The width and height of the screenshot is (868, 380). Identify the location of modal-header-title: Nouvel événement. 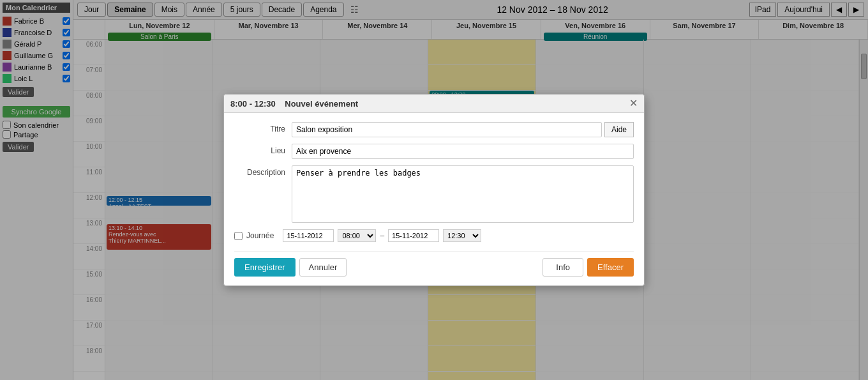
(322, 103).